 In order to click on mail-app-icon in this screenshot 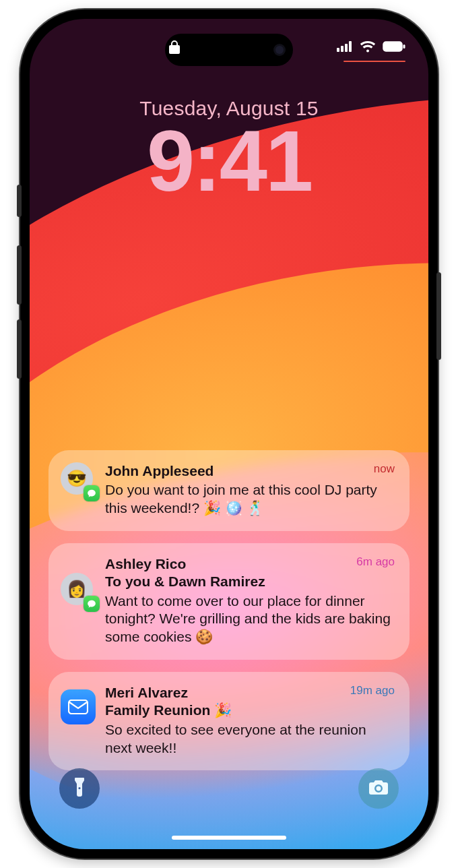, I will do `click(78, 707)`.